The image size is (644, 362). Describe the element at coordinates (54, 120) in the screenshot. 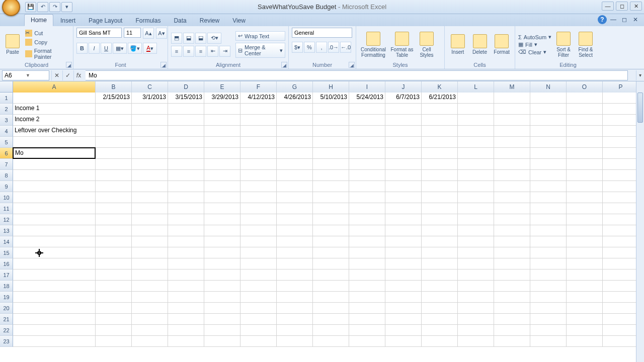

I see `cell-A3: Income 2` at that location.